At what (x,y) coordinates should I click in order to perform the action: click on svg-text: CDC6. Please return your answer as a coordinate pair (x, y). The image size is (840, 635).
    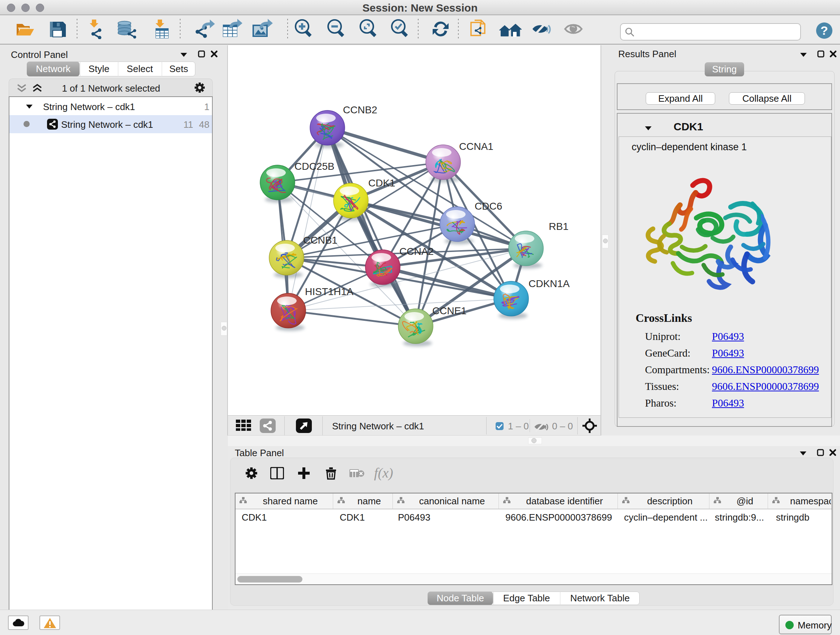
    Looking at the image, I should click on (488, 206).